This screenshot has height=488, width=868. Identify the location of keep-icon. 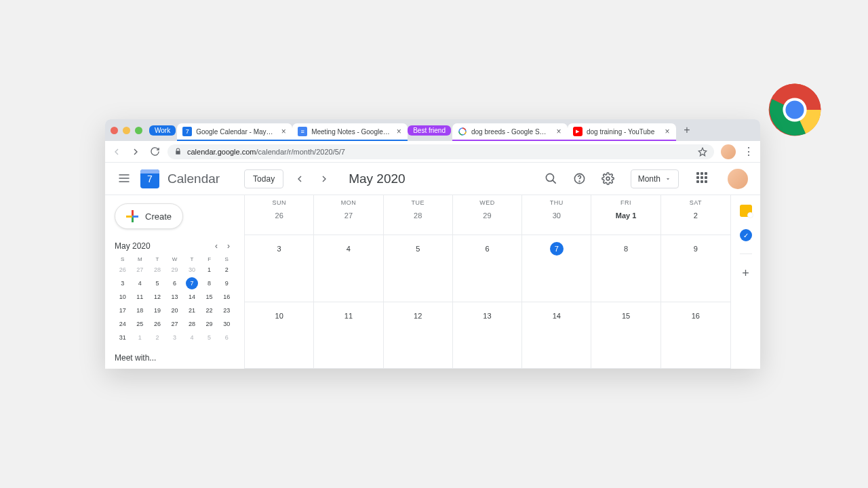
(746, 211).